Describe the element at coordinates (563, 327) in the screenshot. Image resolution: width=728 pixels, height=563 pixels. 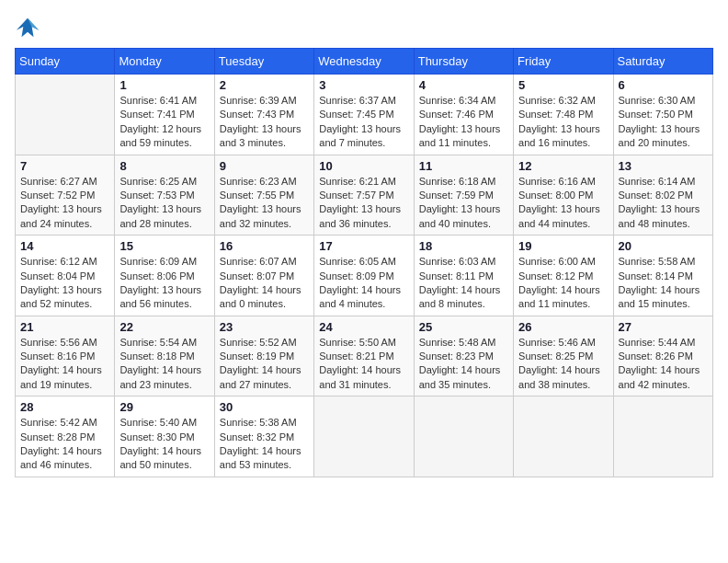
I see `day-number: 26` at that location.